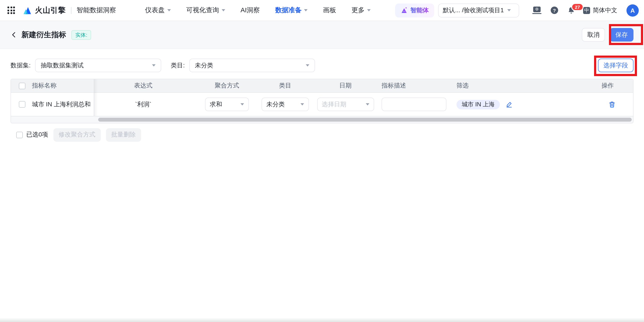 This screenshot has width=644, height=322. Describe the element at coordinates (227, 104) in the screenshot. I see `aggregation-select: 求和` at that location.